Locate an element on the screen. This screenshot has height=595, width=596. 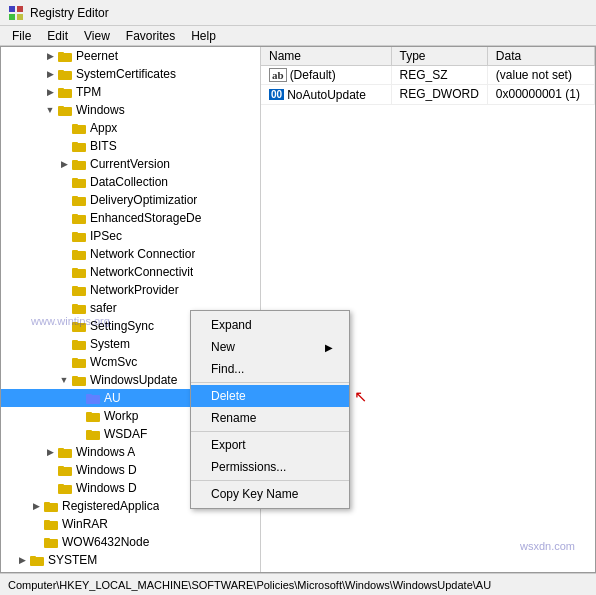
status-path: Computer\HKEY_LOCAL_MACHINE\SOFTWARE\Pol… is located at coordinates (250, 585).